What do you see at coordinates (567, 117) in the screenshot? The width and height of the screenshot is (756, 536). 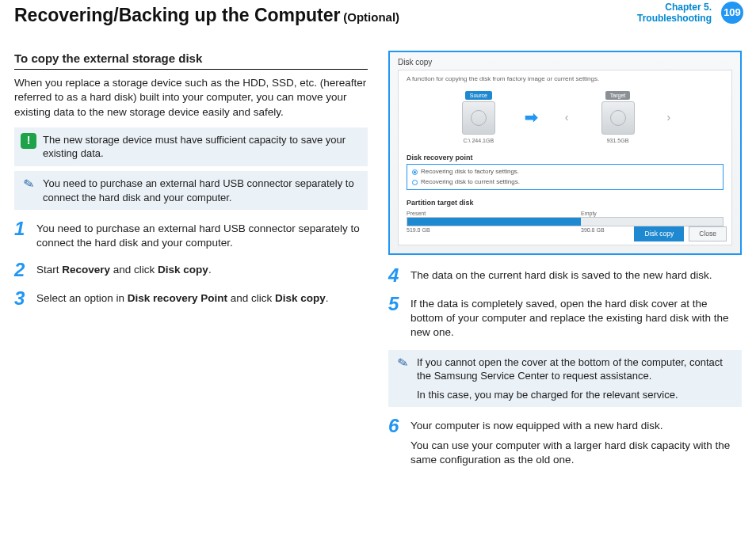 I see `chevron-left-icon: ‹` at bounding box center [567, 117].